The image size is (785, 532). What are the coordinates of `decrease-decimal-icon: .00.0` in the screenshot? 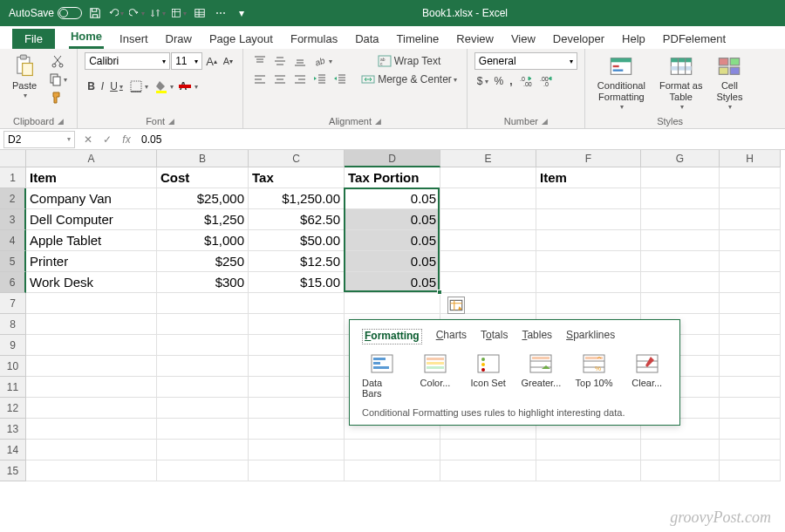 It's located at (546, 81).